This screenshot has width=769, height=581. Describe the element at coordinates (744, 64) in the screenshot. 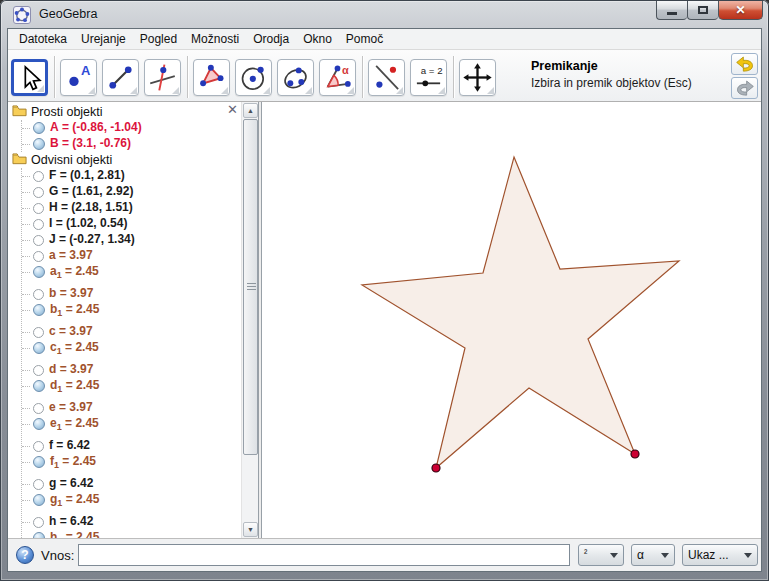

I see `undo-button` at that location.